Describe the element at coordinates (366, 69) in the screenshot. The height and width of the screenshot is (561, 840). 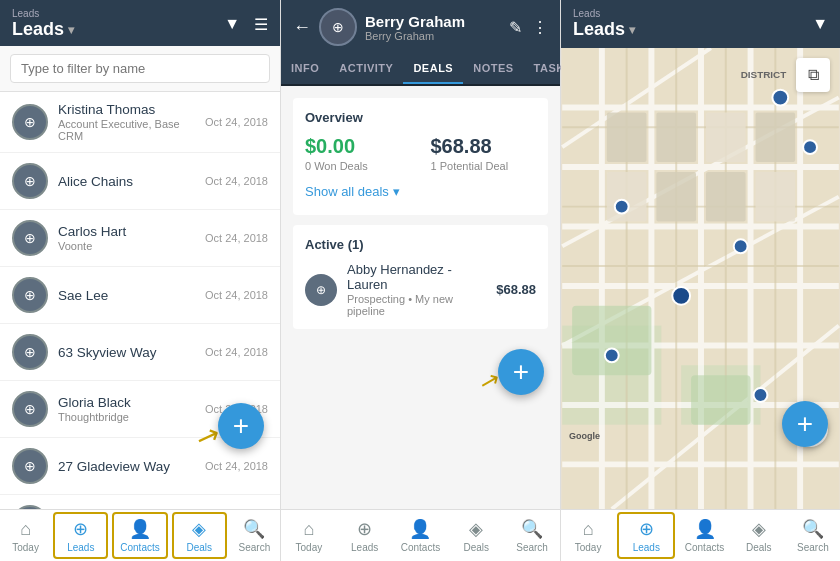
I see `tab-activity: ACTIVITY` at that location.